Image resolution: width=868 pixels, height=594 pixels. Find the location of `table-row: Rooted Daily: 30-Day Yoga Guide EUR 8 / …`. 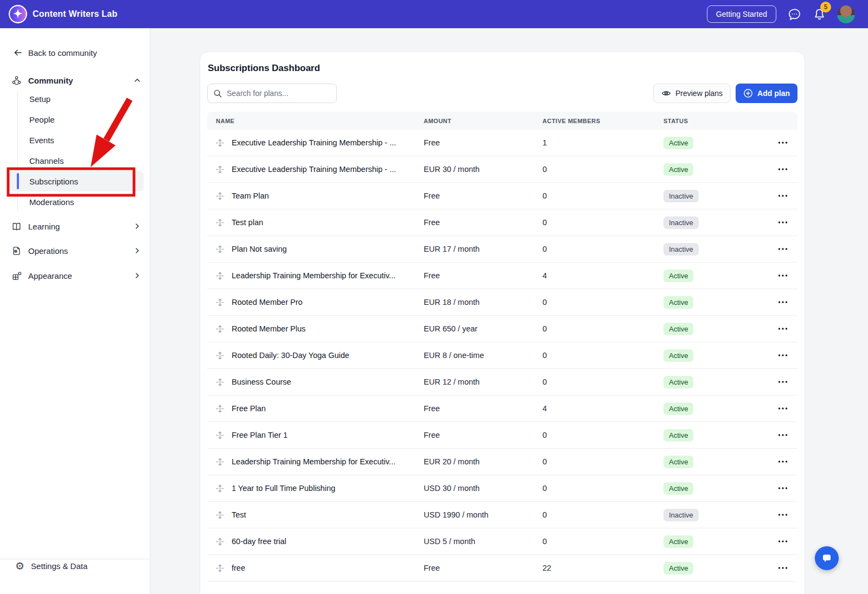

table-row: Rooted Daily: 30-Day Yoga Guide EUR 8 / … is located at coordinates (502, 356).